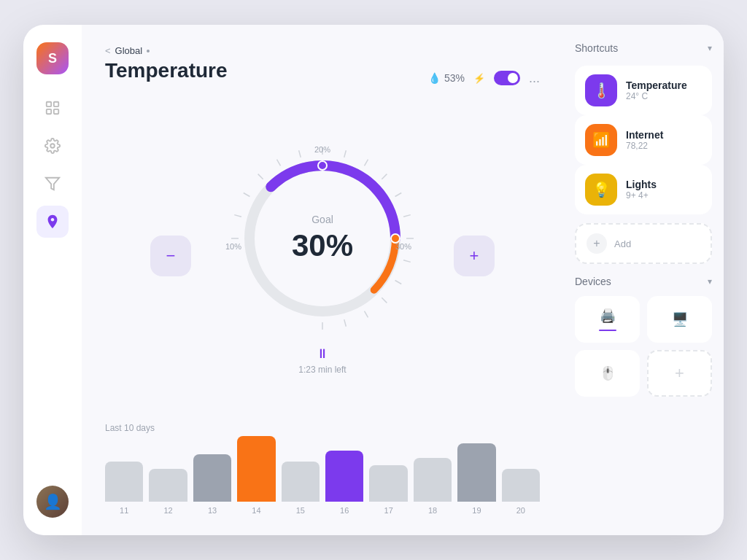 This screenshot has width=747, height=560. I want to click on chart-period-label: Last 10 days, so click(322, 428).